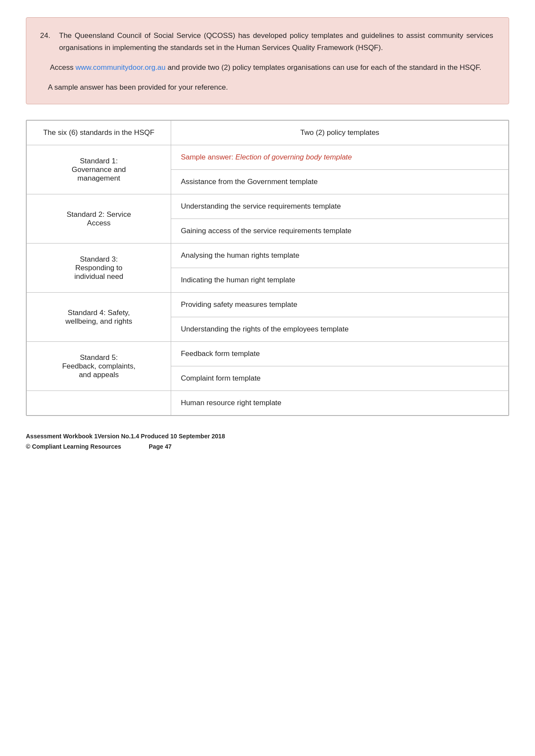 This screenshot has height=756, width=535. I want to click on item-number: 24., so click(50, 36).